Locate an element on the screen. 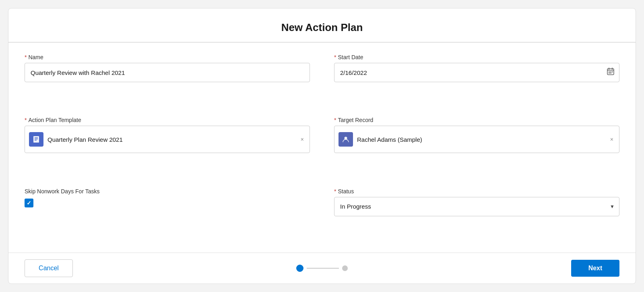  target-record-clear-button: × is located at coordinates (612, 139).